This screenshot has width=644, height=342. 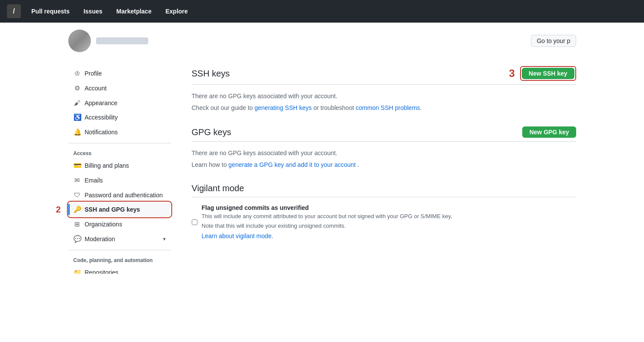 What do you see at coordinates (93, 11) in the screenshot?
I see `nav-issues: Issues` at bounding box center [93, 11].